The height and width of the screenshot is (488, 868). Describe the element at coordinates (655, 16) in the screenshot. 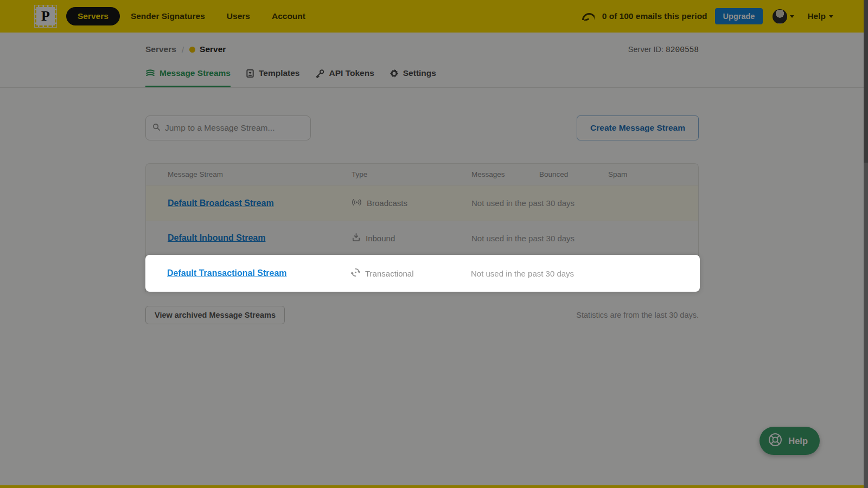

I see `usage-text: 0 of 100 emails this period` at that location.